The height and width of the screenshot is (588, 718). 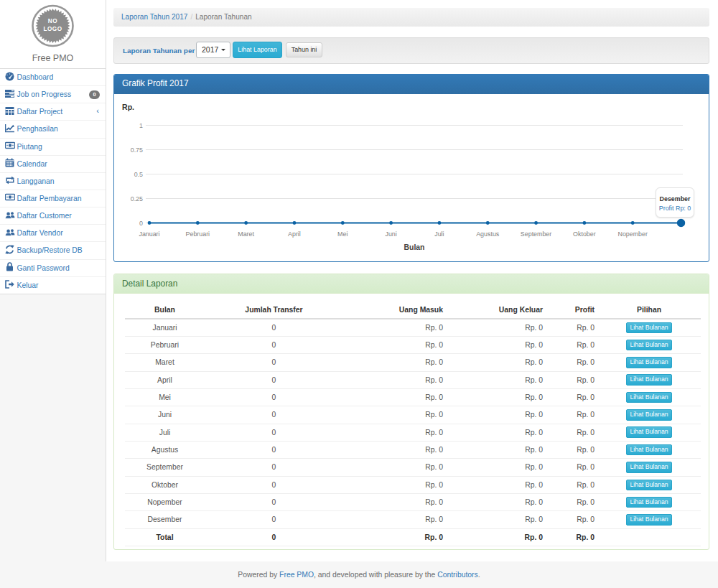 I want to click on svg-text: Juni, so click(x=391, y=234).